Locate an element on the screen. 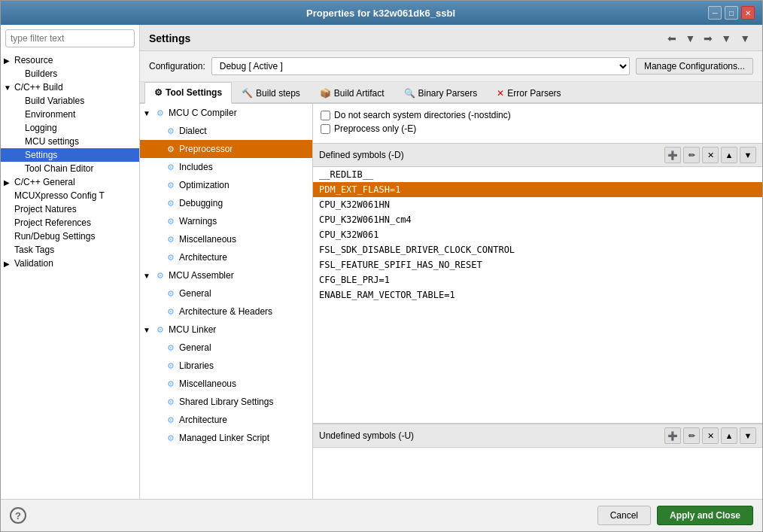 The height and width of the screenshot is (532, 763). move-up-undefined-button: ▲ is located at coordinates (729, 436).